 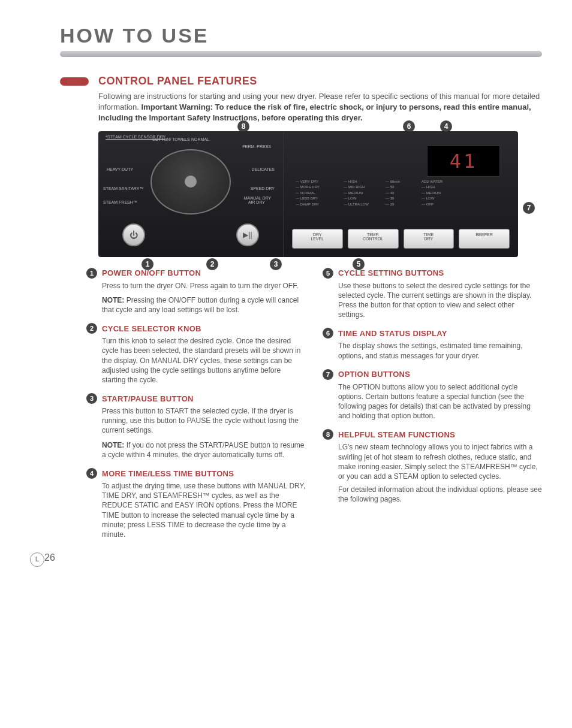 What do you see at coordinates (276, 264) in the screenshot?
I see `callout-3: 3` at bounding box center [276, 264].